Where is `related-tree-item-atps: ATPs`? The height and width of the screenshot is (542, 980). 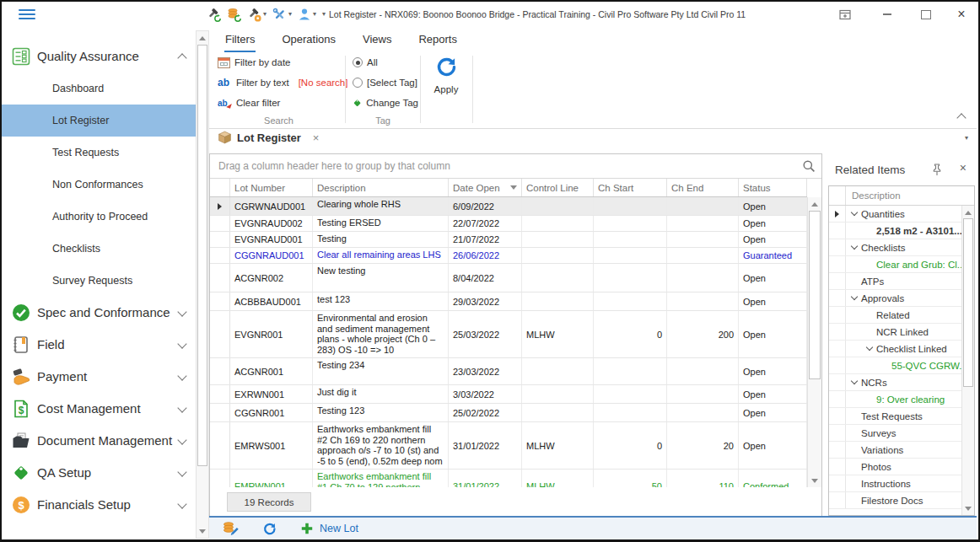 related-tree-item-atps: ATPs is located at coordinates (896, 282).